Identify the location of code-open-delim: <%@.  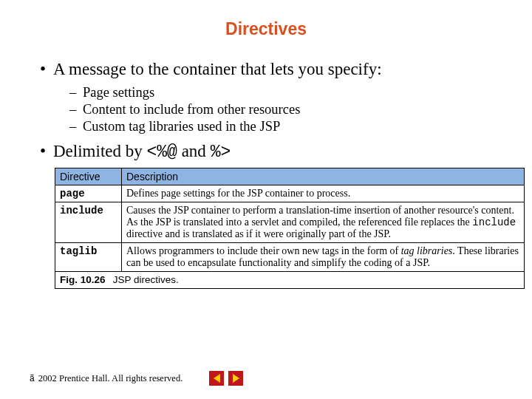
(161, 152).